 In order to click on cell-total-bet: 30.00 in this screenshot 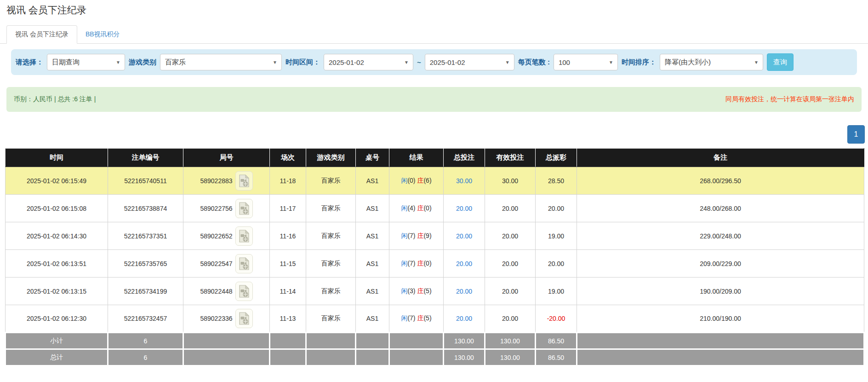, I will do `click(464, 181)`.